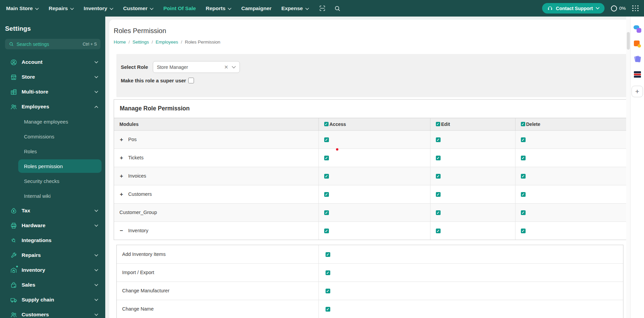 This screenshot has height=318, width=644. I want to click on sidebar-item-label: Inventory, so click(33, 270).